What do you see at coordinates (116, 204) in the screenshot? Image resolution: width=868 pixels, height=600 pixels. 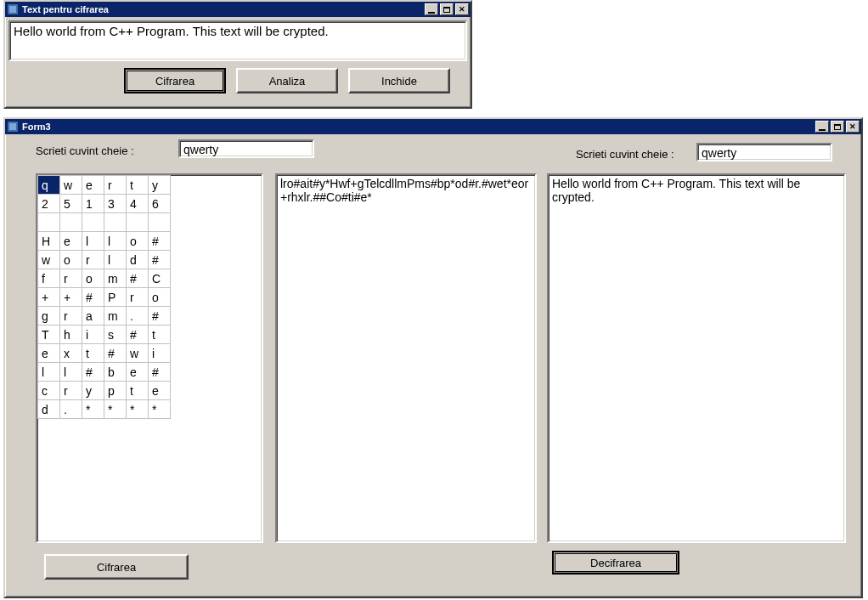 I see `grid-cell: 3` at bounding box center [116, 204].